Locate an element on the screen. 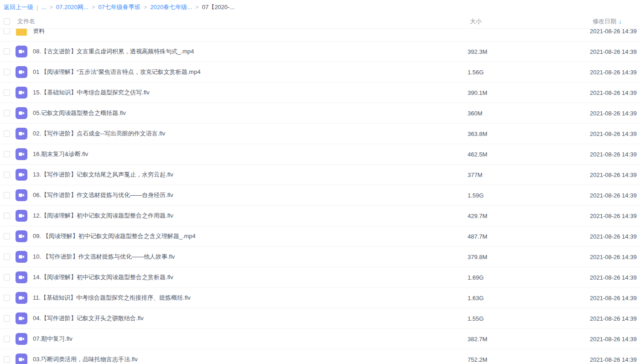  file-name: 05.记叙文阅读题型整合之概括题.flv is located at coordinates (79, 113).